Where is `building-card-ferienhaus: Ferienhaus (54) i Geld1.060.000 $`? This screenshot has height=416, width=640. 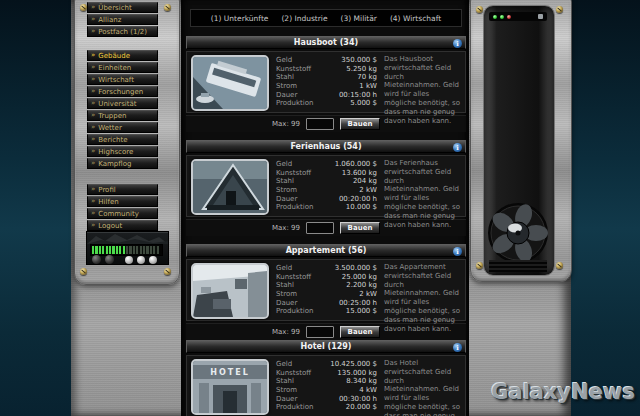 building-card-ferienhaus: Ferienhaus (54) i Geld1.060.000 $ is located at coordinates (326, 188).